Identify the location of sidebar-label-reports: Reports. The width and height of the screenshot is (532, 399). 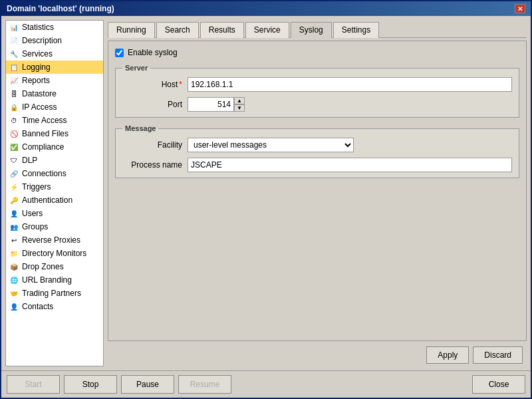
(36, 80).